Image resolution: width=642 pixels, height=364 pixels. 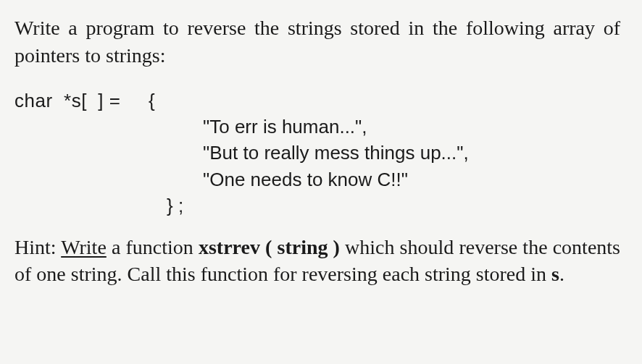 I want to click on code-string-1: "To err is human...",, so click(x=412, y=127).